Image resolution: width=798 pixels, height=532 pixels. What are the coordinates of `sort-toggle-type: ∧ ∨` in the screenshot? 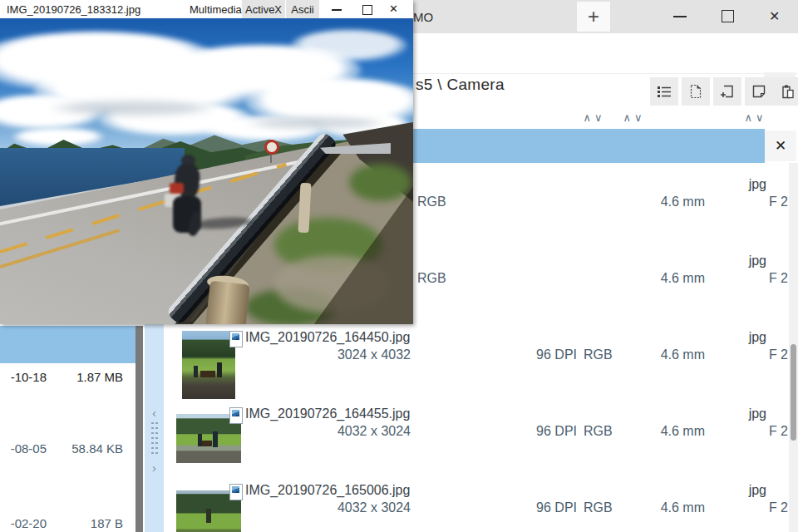 It's located at (594, 117).